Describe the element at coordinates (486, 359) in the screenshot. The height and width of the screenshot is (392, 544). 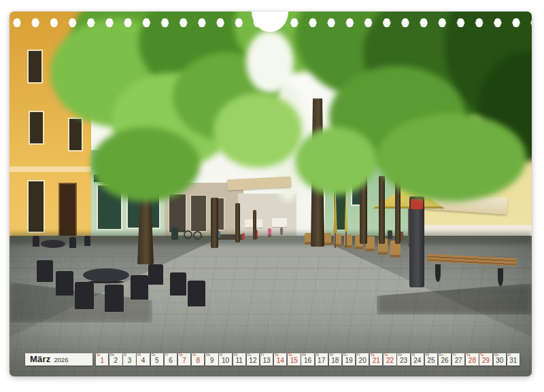
I see `day-cell: So 29` at that location.